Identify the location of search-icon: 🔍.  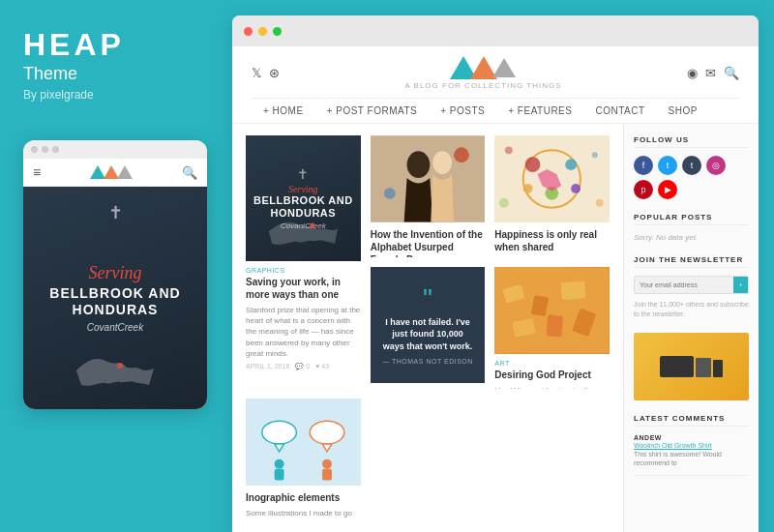
(190, 172).